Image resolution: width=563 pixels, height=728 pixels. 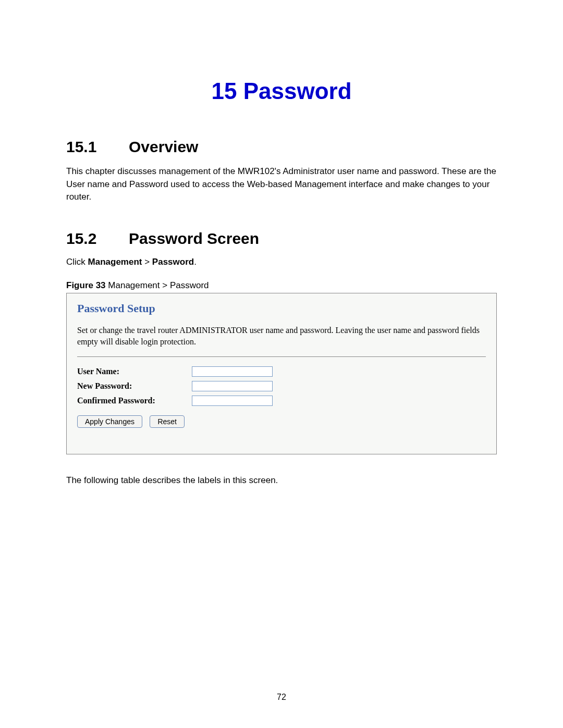 What do you see at coordinates (282, 401) in the screenshot?
I see `form-row-confirmed-password: Confirmed Password:` at bounding box center [282, 401].